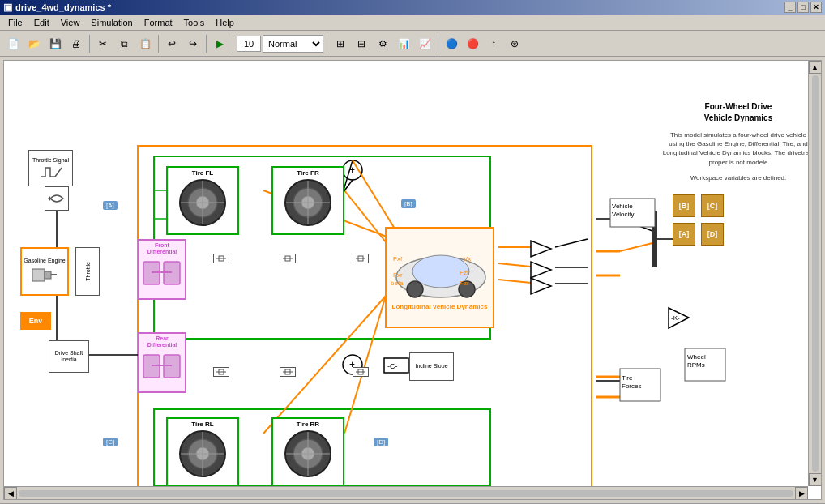 This screenshot has width=825, height=504. I want to click on connector-bottom-left, so click(221, 372).